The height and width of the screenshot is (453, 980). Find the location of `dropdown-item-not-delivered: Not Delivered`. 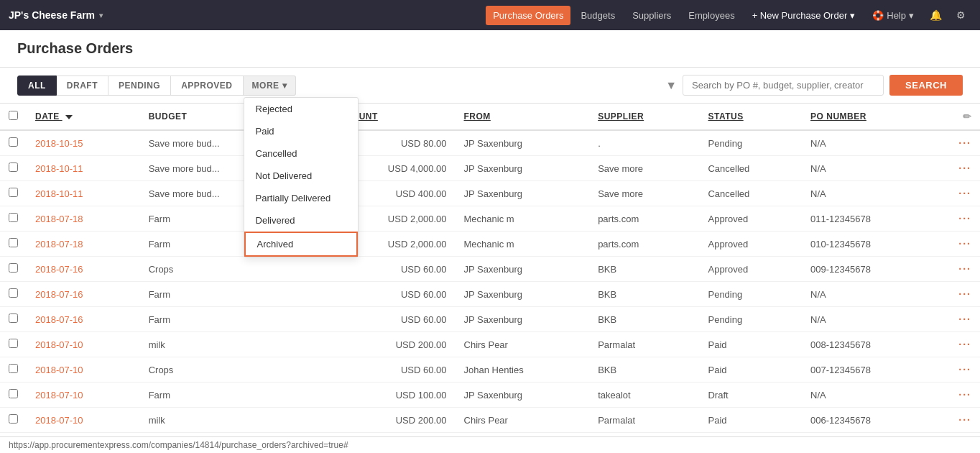

dropdown-item-not-delivered: Not Delivered is located at coordinates (301, 175).